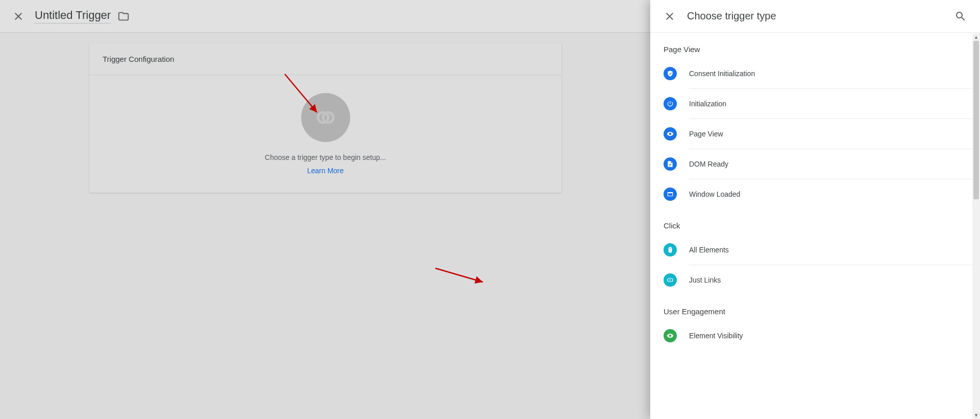 This screenshot has width=980, height=419. Describe the element at coordinates (812, 308) in the screenshot. I see `section-label: User Engagement` at that location.